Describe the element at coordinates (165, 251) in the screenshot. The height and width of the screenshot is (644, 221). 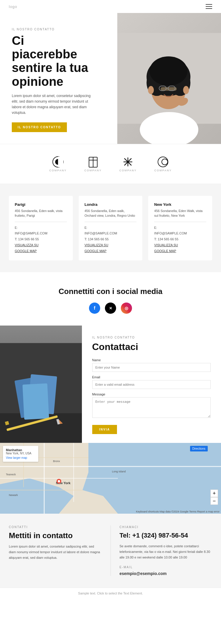
I see `office-map-link-3b: GOOGLE MAP` at that location.